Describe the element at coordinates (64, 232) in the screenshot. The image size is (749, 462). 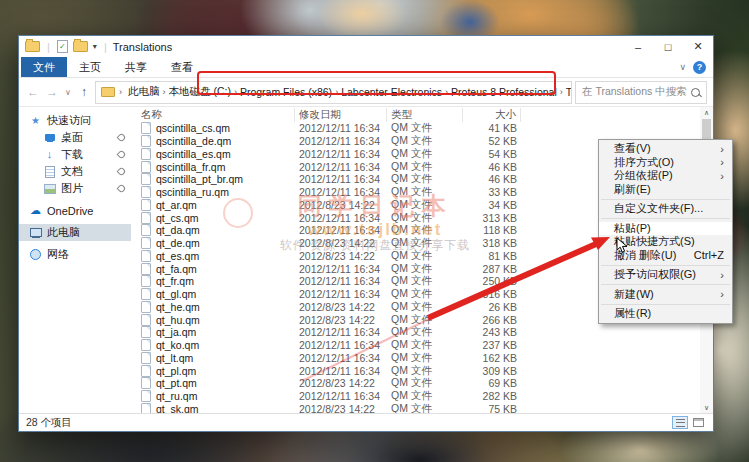
I see `sidebar-item-label: 此电脑` at that location.